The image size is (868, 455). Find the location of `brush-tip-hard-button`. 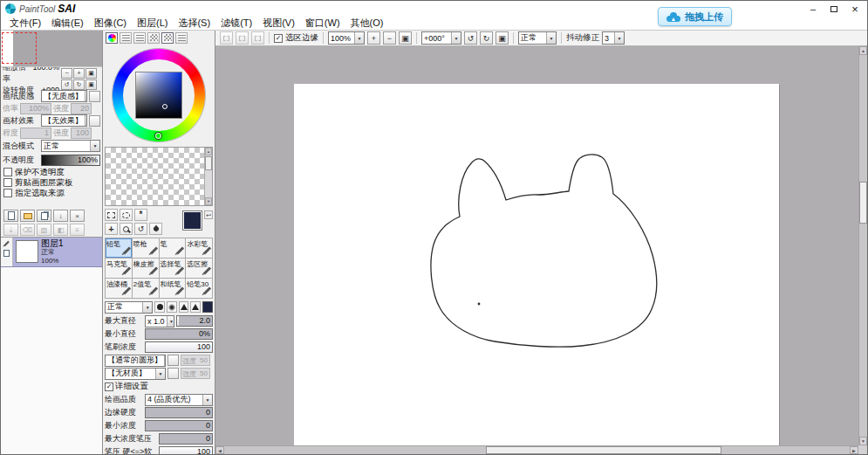

brush-tip-hard-button is located at coordinates (160, 307).